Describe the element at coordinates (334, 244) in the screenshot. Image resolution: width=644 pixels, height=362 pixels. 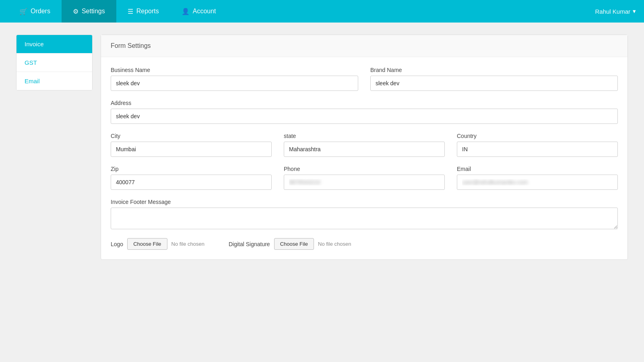
I see `digital-signature-no-file-text: No file chosen` at that location.